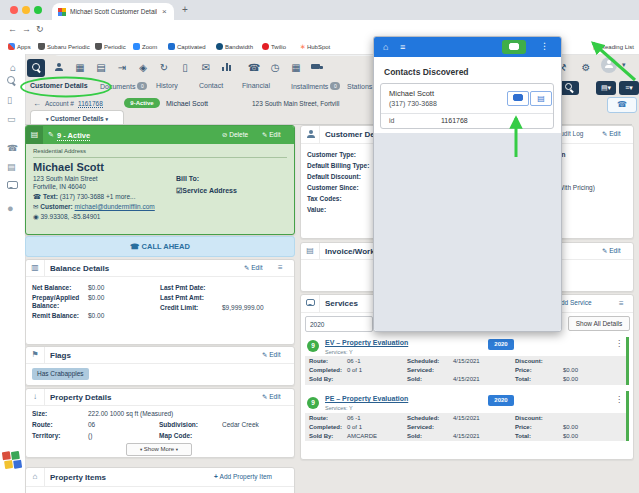 The width and height of the screenshot is (639, 493). Describe the element at coordinates (37, 104) in the screenshot. I see `back-arrow-icon: ←` at that location.